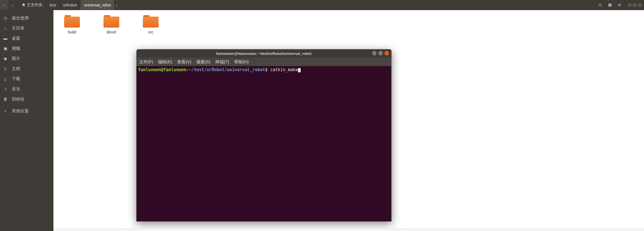 The image size is (644, 231). I want to click on sidebar-item-label: 其他位置, so click(20, 111).